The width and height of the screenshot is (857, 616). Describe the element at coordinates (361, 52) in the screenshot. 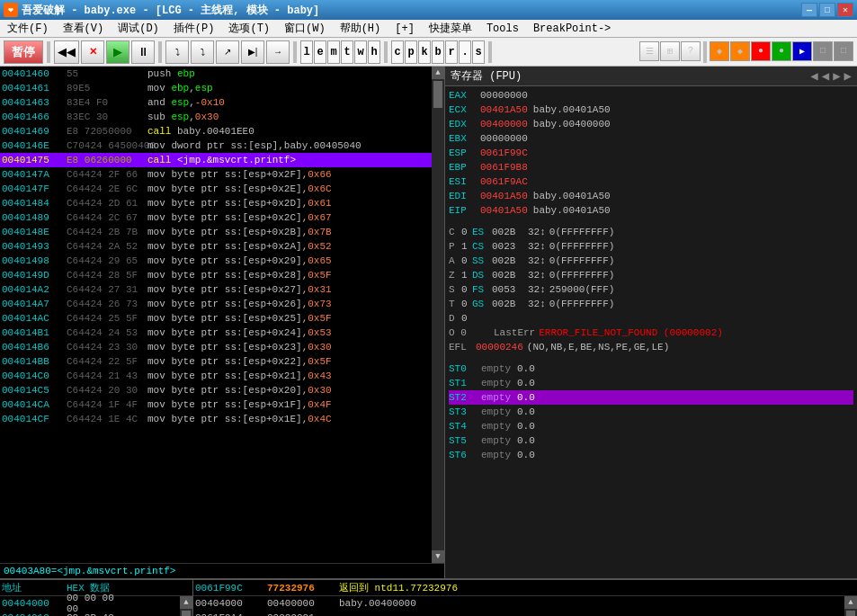

I see `btn-w: w` at that location.